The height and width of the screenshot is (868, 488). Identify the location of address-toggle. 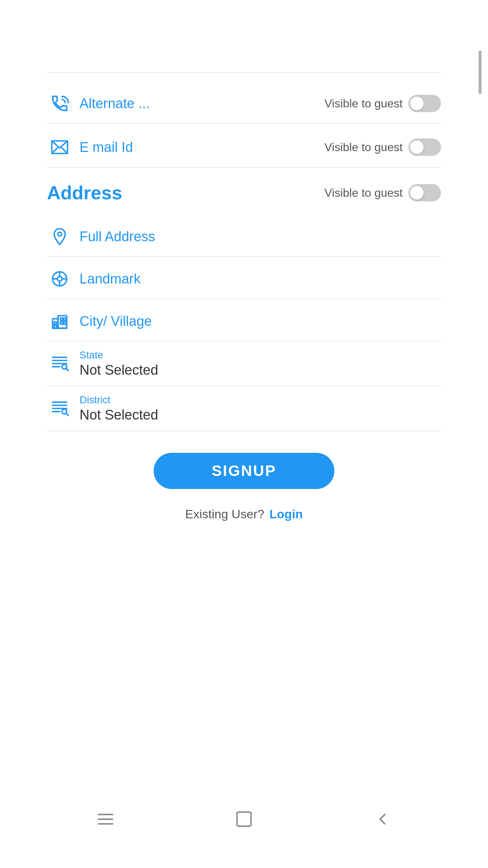
(425, 193).